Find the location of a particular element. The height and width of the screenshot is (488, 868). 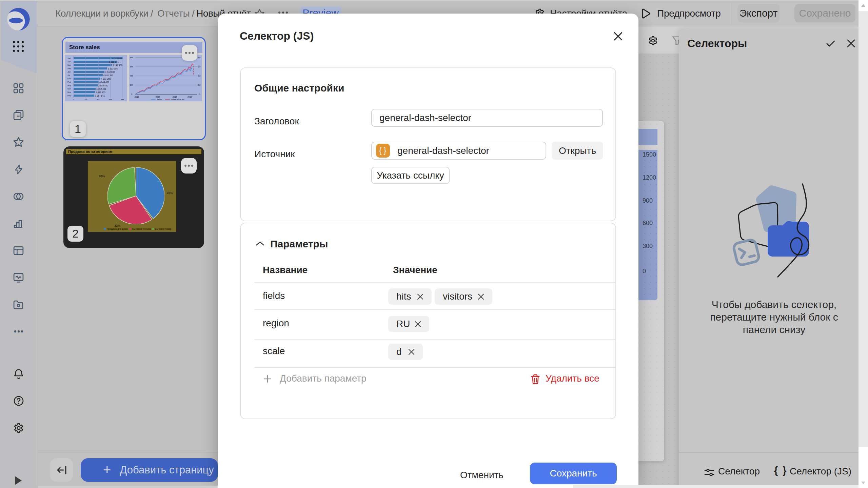

svg-text: 4 211 356 is located at coordinates (106, 79).